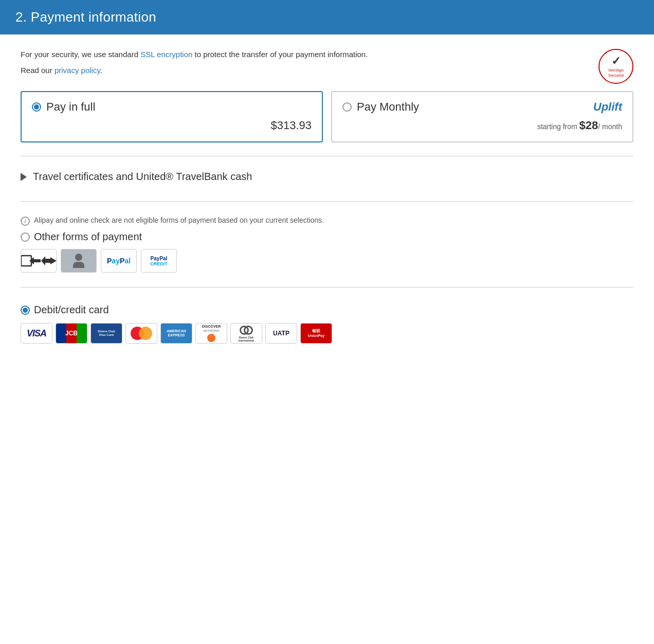 The width and height of the screenshot is (654, 644). Describe the element at coordinates (146, 333) in the screenshot. I see `mc-circle-orange` at that location.